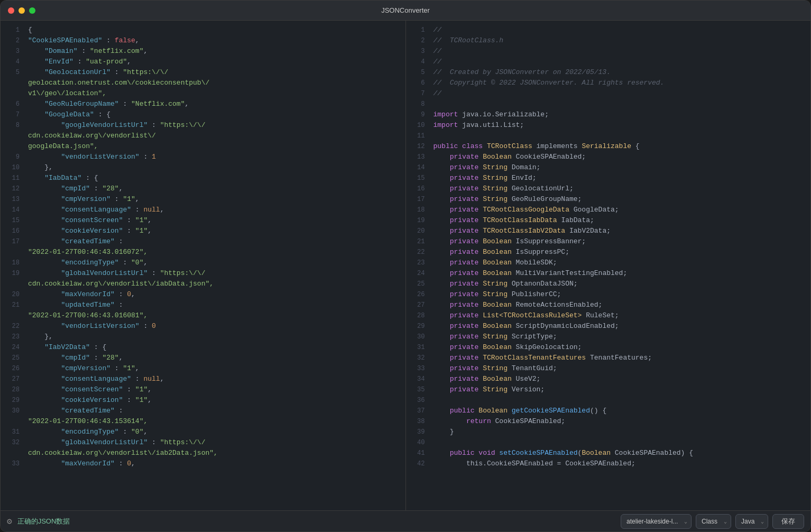 Image resolution: width=811 pixels, height=532 pixels. Describe the element at coordinates (609, 115) in the screenshot. I see `line-item: 9 import java.io.Serializable;` at that location.